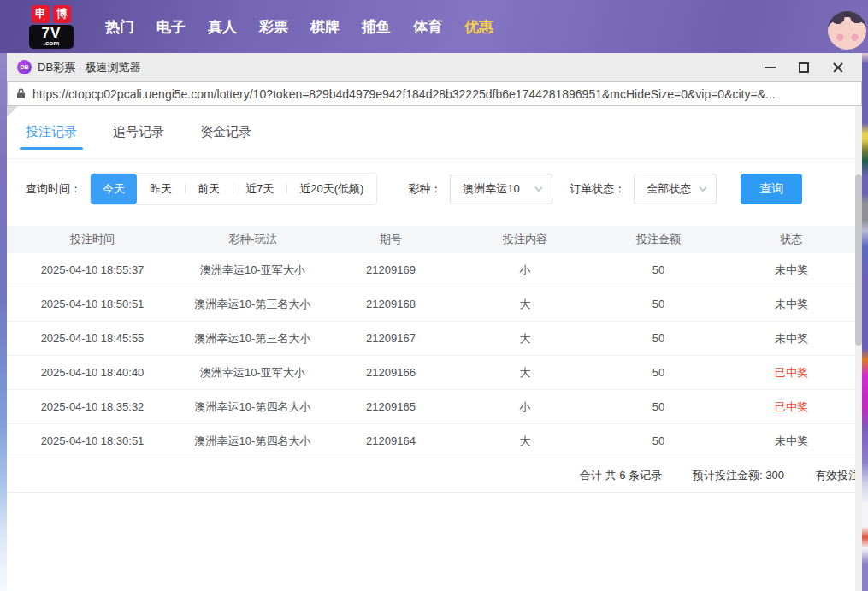 This screenshot has width=868, height=591. Describe the element at coordinates (404, 94) in the screenshot. I see `url-text: https://ctopcp02pcali.uengi5e.com/lotter…` at that location.